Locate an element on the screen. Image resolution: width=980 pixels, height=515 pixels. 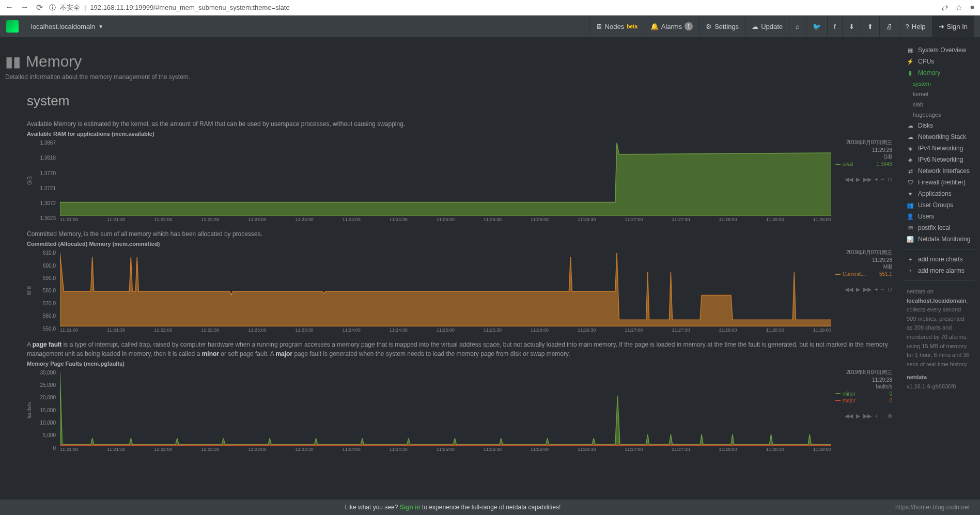
sidebar-item-postfix-local: ✉postfix local is located at coordinates (939, 228).